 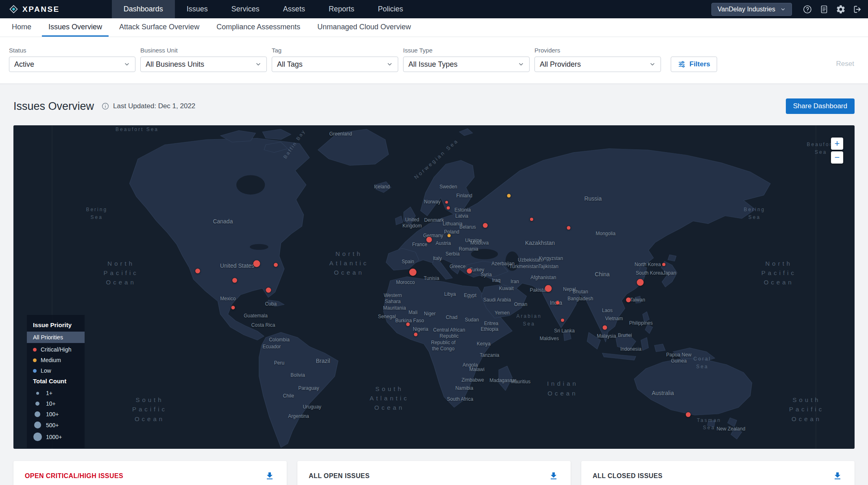 What do you see at coordinates (246, 9) in the screenshot?
I see `nav-item-services: Services` at bounding box center [246, 9].